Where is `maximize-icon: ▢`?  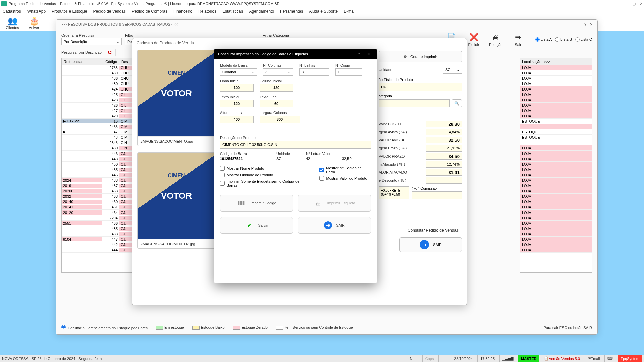
maximize-icon: ▢ is located at coordinates (634, 4).